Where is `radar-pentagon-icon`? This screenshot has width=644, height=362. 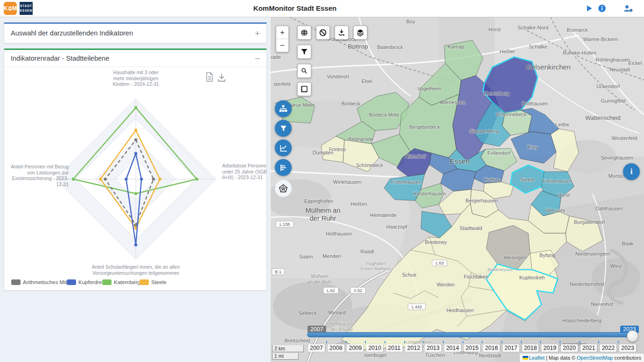
radar-pentagon-icon is located at coordinates (283, 188).